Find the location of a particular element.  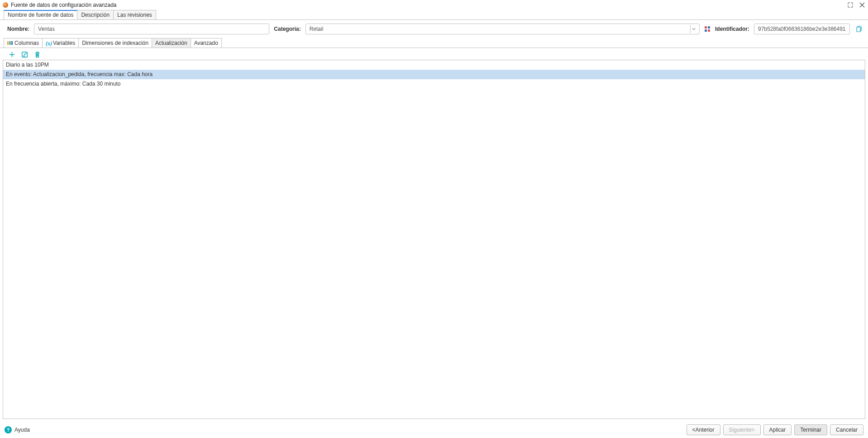

titlebar: Fuente de datos de configuración avanzad… is located at coordinates (434, 5).